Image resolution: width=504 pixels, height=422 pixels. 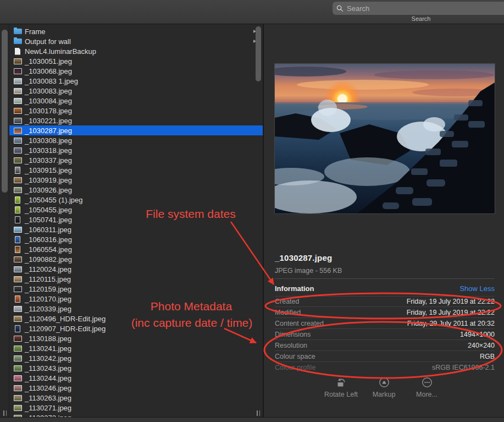 I want to click on file-name: _1030051.jpeg, so click(x=48, y=62).